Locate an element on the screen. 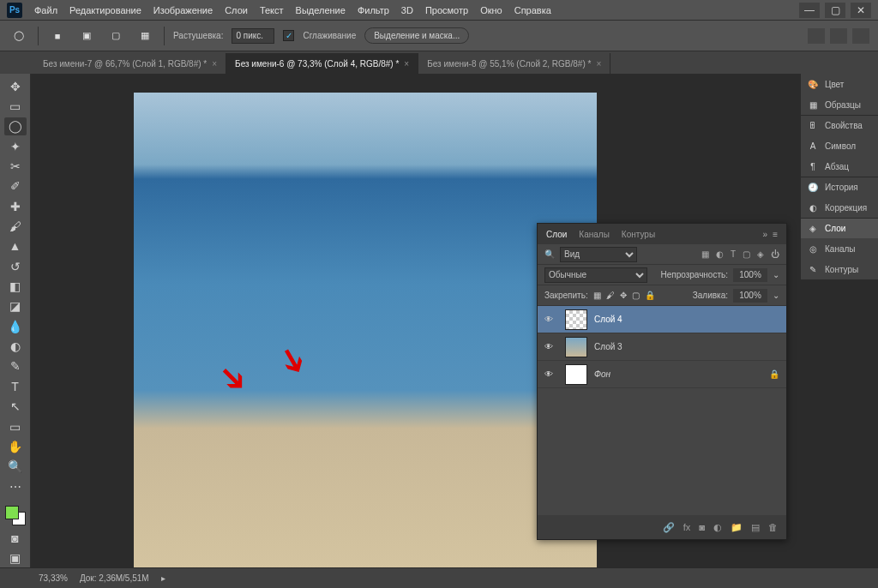 The image size is (878, 588). menu-layers: Слои is located at coordinates (237, 10).